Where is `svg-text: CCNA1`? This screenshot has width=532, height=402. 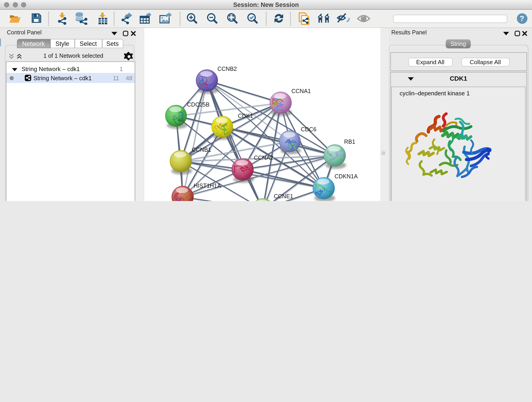 svg-text: CCNA1 is located at coordinates (301, 91).